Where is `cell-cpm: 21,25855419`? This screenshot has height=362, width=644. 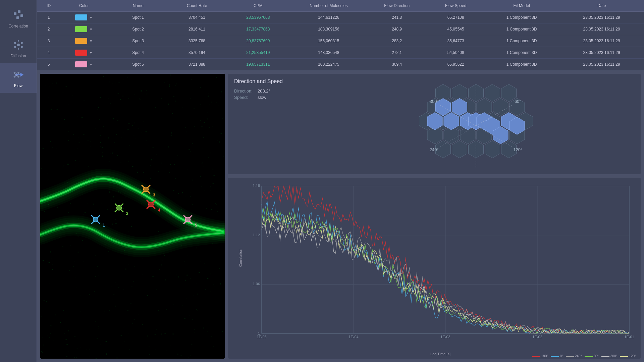 cell-cpm: 21,25855419 is located at coordinates (258, 53).